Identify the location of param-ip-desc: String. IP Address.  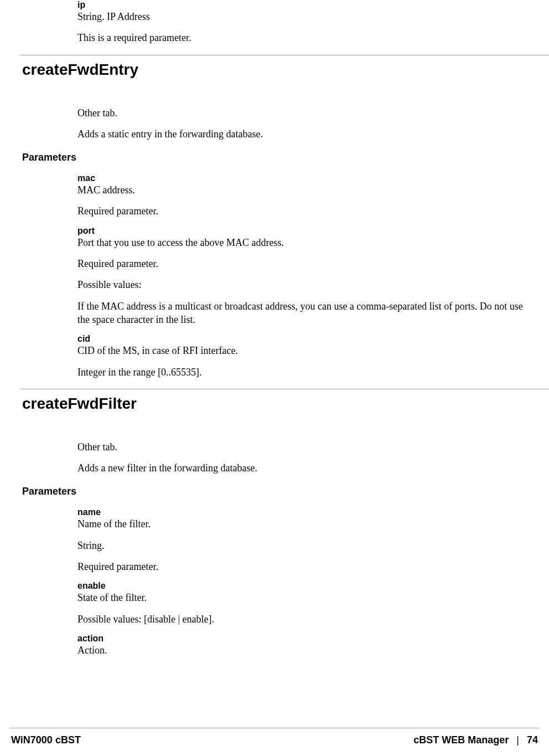
(302, 17).